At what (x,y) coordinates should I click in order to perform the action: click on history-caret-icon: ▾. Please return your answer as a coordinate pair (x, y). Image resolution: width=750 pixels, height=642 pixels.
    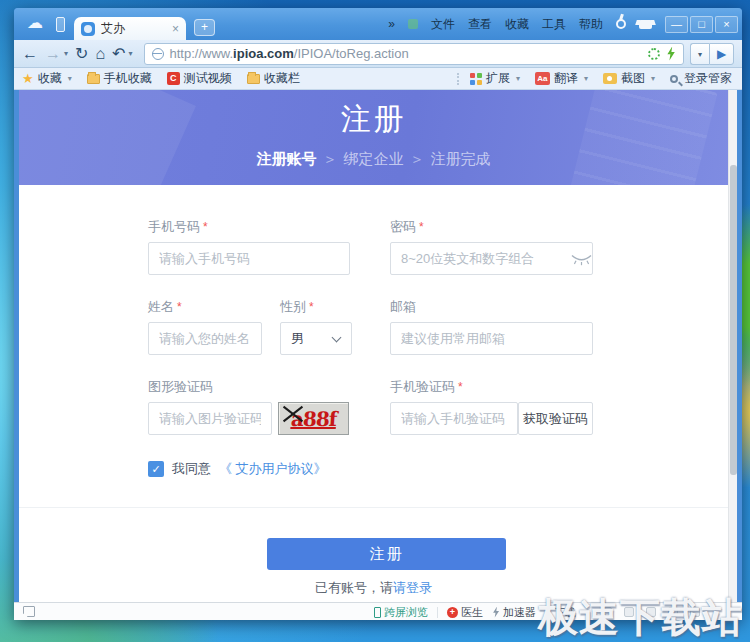
    Looking at the image, I should click on (66, 54).